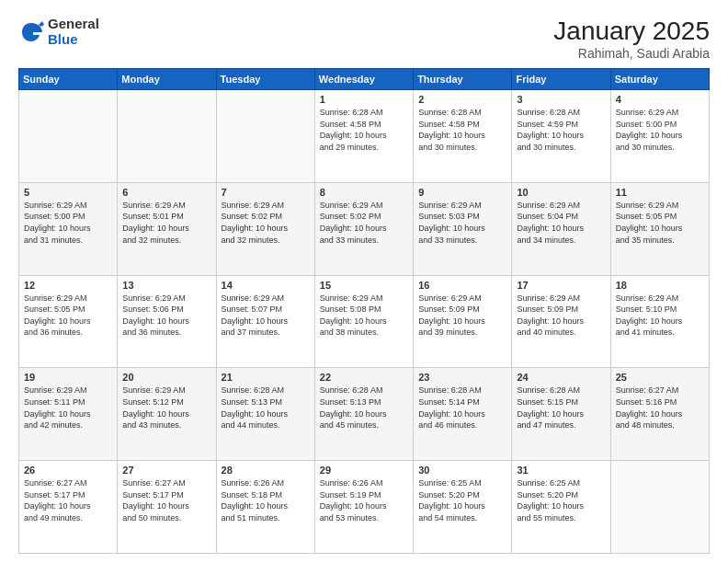 The width and height of the screenshot is (728, 563). I want to click on calendar-cell: 28Sunrise: 6:26 AM Sunset: 5:18 PM Dayli…, so click(265, 508).